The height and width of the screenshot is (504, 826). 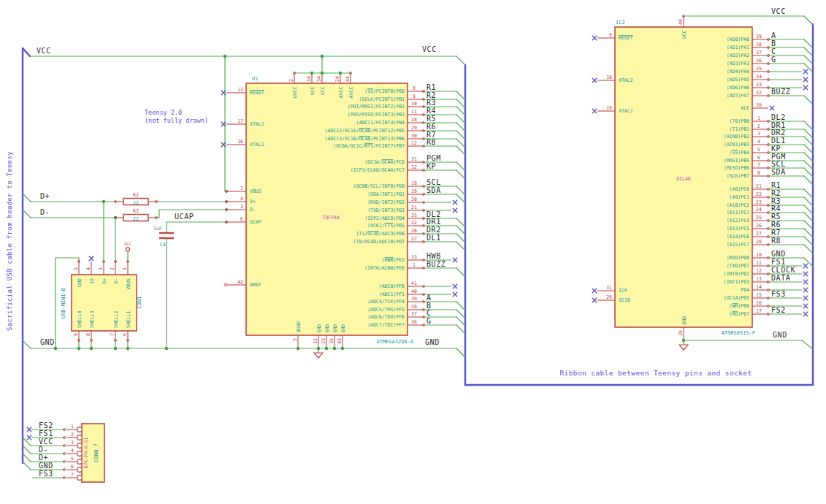 I want to click on svg-text: (A15)PC7, so click(x=738, y=245).